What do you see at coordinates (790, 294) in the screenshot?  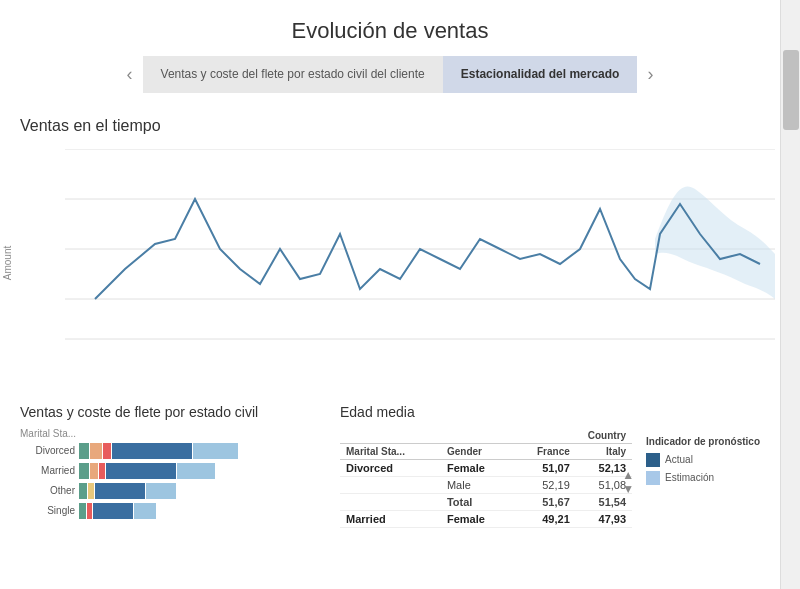 I see `scrollbar` at bounding box center [790, 294].